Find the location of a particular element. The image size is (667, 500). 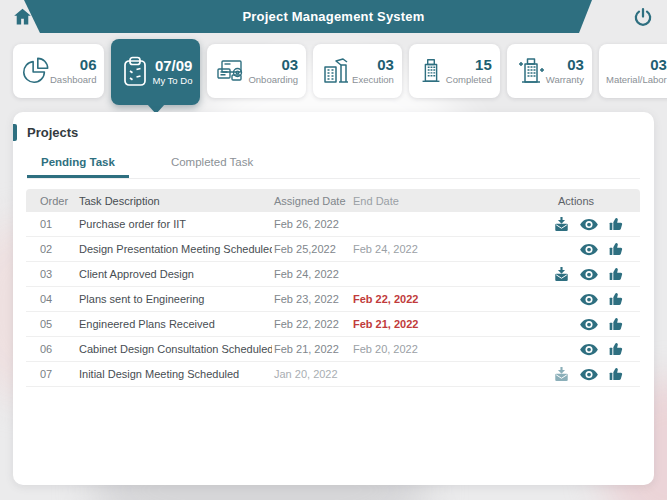

task-end-date: Feb 22, 2022 is located at coordinates (448, 299).